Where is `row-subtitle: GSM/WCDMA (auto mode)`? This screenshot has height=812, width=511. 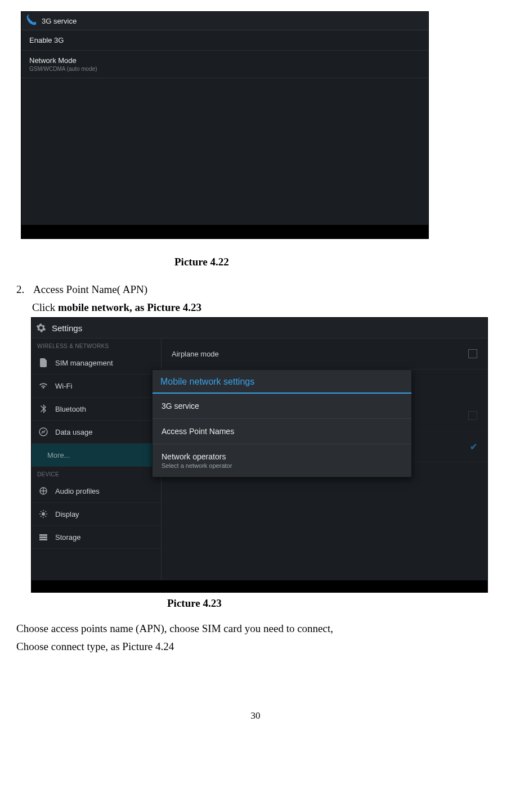
row-subtitle: GSM/WCDMA (auto mode) is located at coordinates (225, 69).